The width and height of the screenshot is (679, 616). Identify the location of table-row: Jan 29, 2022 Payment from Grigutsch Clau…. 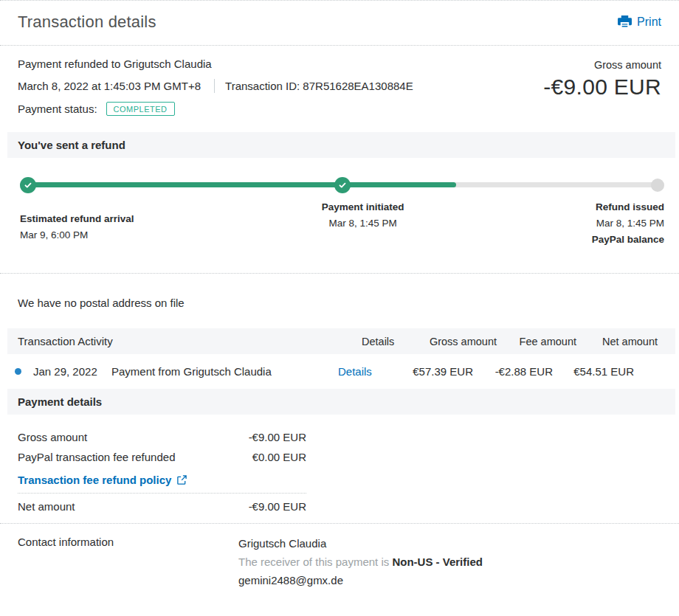
(340, 372).